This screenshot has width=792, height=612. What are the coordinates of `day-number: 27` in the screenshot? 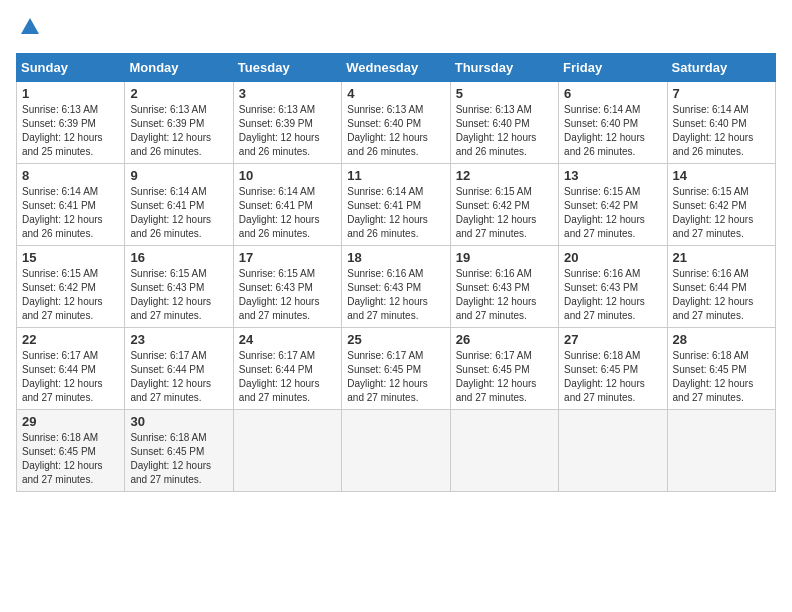 It's located at (612, 340).